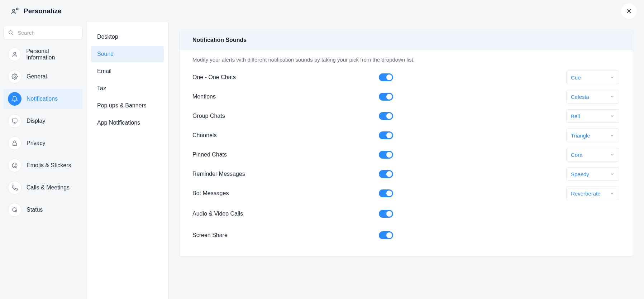 The image size is (644, 299). Describe the element at coordinates (629, 11) in the screenshot. I see `close-button` at that location.